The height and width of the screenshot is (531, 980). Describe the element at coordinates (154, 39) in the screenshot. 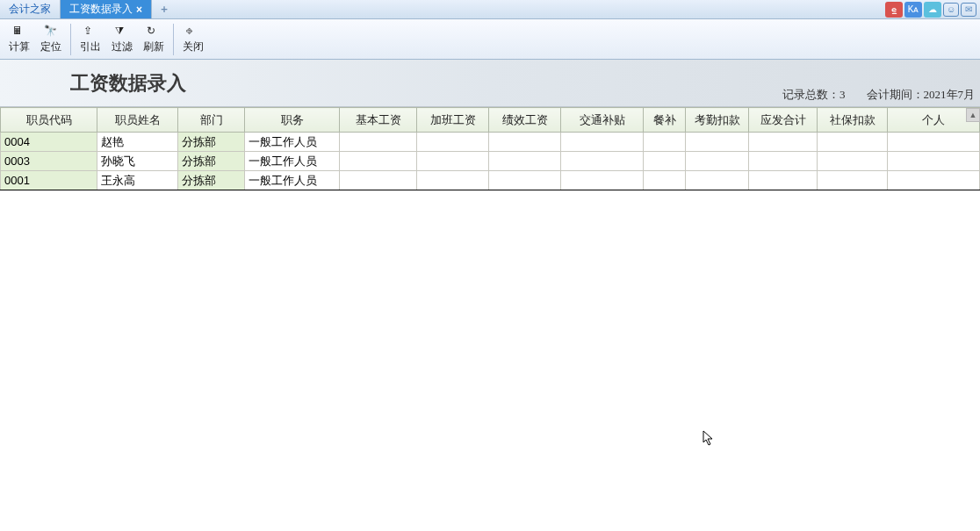

I see `refresh-button: ↻ 刷新` at that location.